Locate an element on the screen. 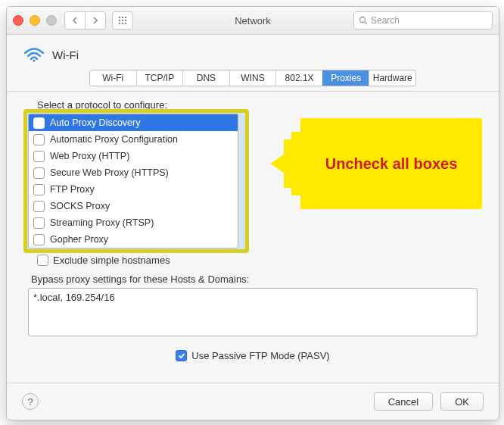 The width and height of the screenshot is (504, 425). protocol-label-text: Web Proxy (HTTP) is located at coordinates (89, 156).